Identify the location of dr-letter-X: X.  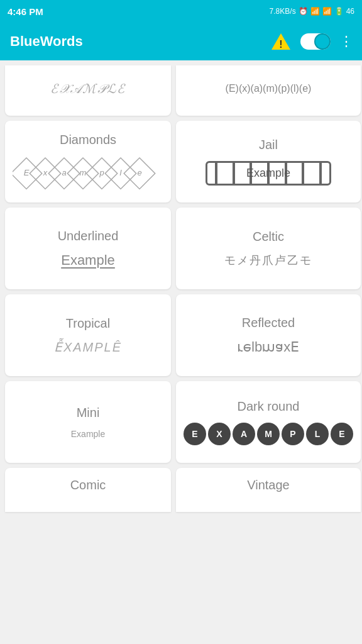
(219, 434).